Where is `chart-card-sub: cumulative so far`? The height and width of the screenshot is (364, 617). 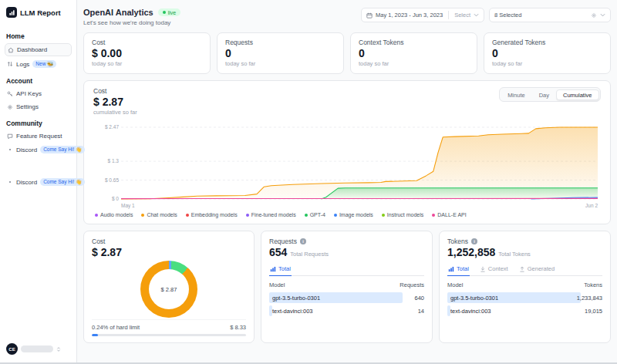
chart-card-sub: cumulative so far is located at coordinates (116, 113).